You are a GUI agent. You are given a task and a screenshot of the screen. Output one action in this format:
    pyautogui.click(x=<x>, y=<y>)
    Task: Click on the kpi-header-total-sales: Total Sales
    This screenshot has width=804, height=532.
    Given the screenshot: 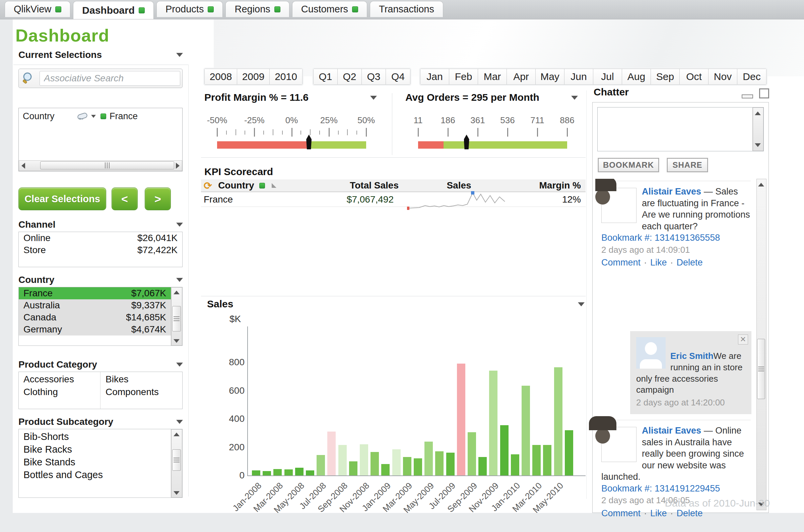 What is the action you would take?
    pyautogui.click(x=342, y=185)
    